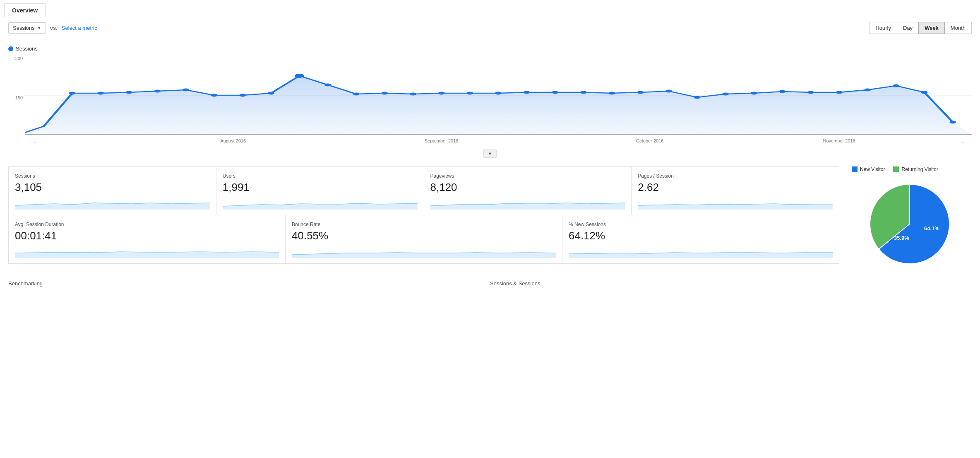  Describe the element at coordinates (113, 191) in the screenshot. I see `metric-card-sessions: Sessions 3,105` at that location.